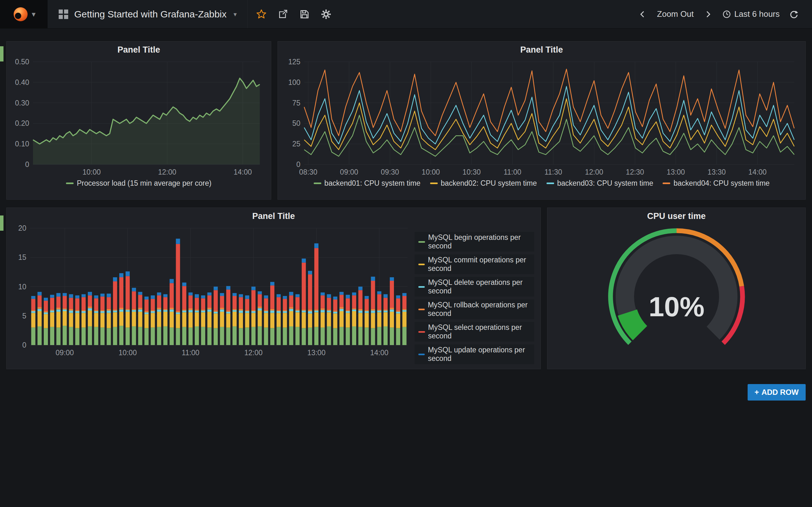  What do you see at coordinates (148, 14) in the screenshot?
I see `dashboard-title-dropdown: Getting Started with Grafana-Zabbix ▾` at bounding box center [148, 14].